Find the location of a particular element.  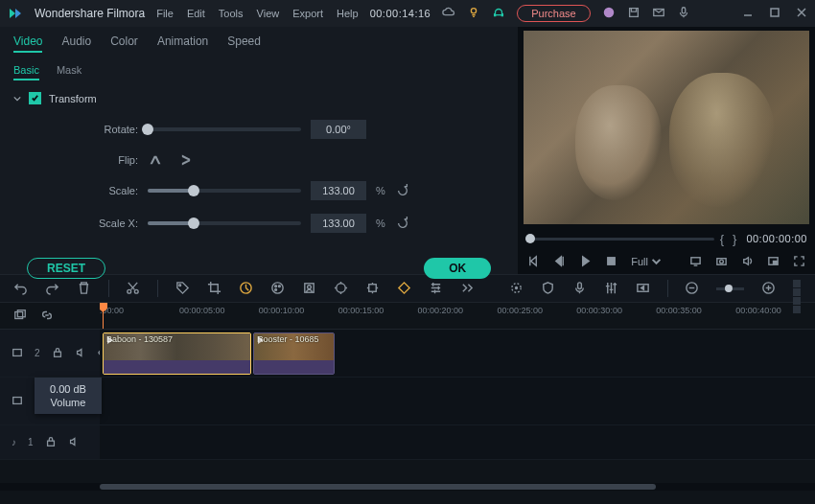

volume-tooltip: 0.00 dB Volume is located at coordinates (68, 396).